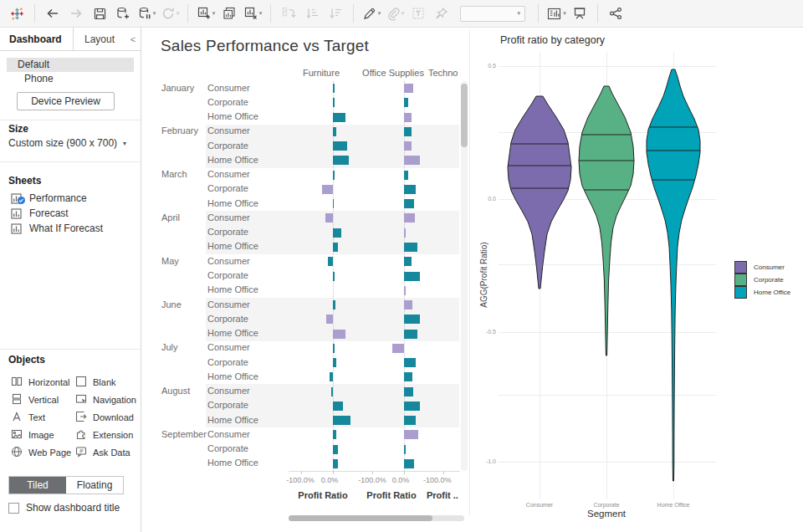 The image size is (803, 532). Describe the element at coordinates (412, 320) in the screenshot. I see `profit-bar-office-june-corporate` at that location.